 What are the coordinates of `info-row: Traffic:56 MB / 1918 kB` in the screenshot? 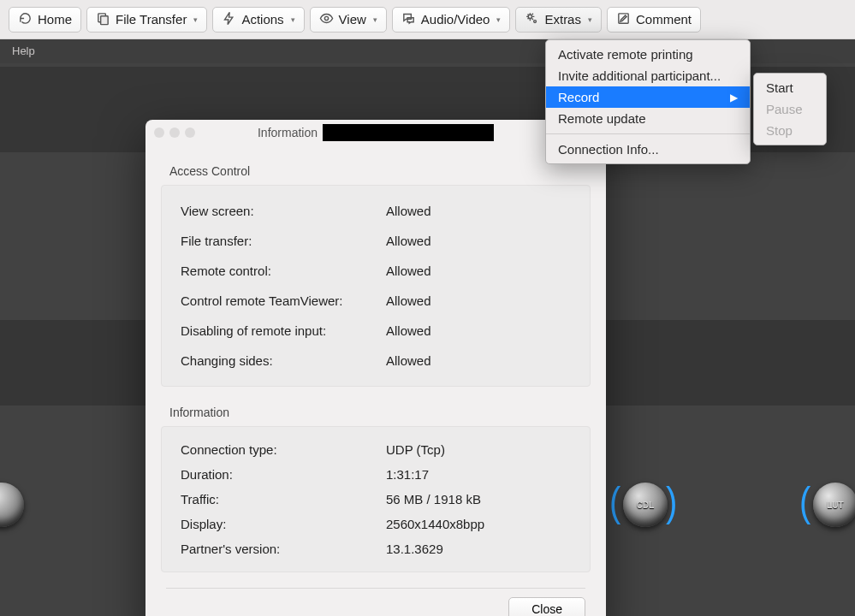 It's located at (376, 500).